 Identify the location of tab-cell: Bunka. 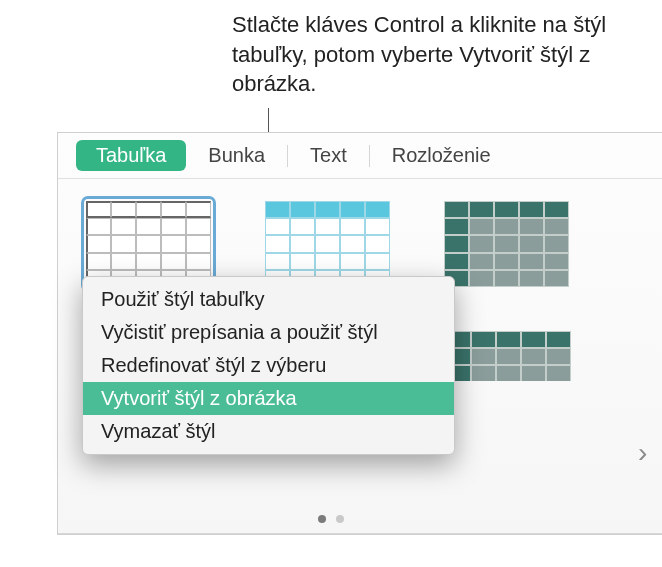
(236, 156).